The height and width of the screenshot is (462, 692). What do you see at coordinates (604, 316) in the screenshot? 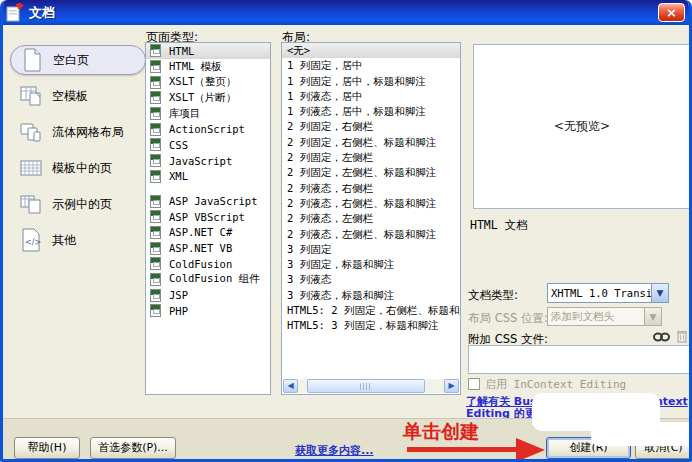
I see `layout-css-select: 添加到文档头 ▼` at bounding box center [604, 316].